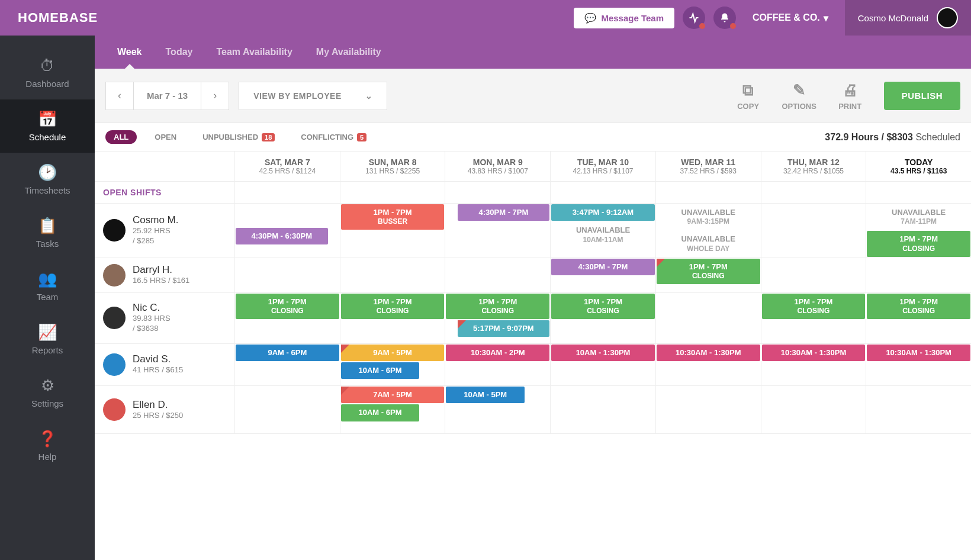 This screenshot has width=971, height=560. I want to click on sidebar-item-timesheets: 🕑Timesheets, so click(47, 179).